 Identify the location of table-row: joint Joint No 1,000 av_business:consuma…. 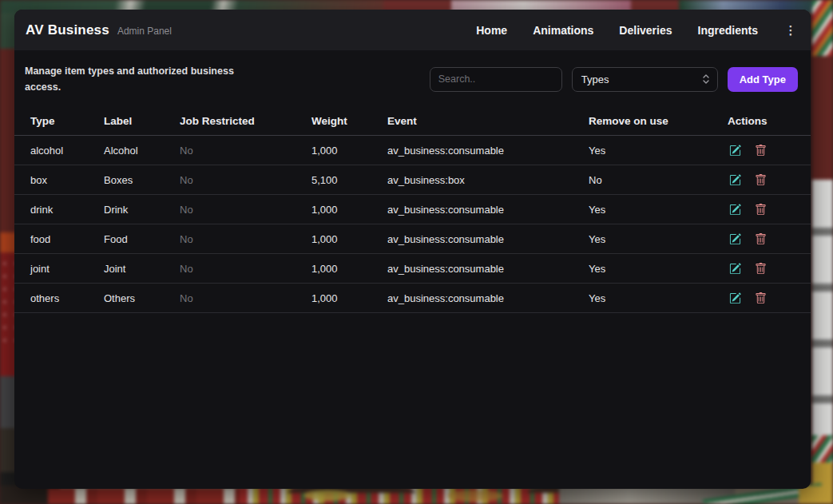
(412, 268).